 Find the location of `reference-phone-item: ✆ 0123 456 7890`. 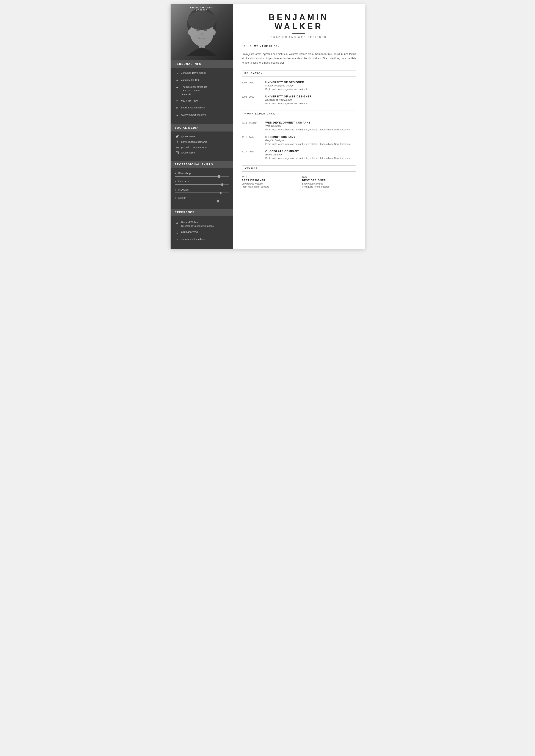

reference-phone-item: ✆ 0123 456 7890 is located at coordinates (202, 233).